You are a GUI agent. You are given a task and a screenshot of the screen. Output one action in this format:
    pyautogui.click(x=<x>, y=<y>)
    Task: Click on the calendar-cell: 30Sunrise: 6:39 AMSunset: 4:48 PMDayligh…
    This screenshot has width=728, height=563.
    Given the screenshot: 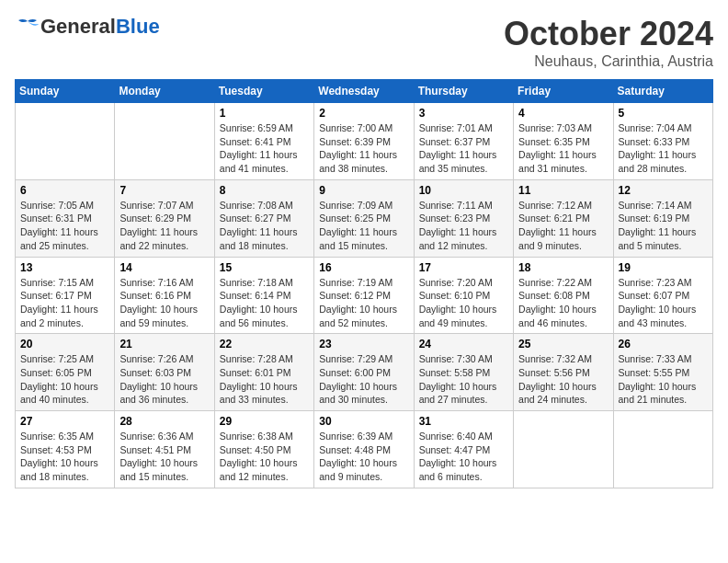 What is the action you would take?
    pyautogui.click(x=364, y=450)
    